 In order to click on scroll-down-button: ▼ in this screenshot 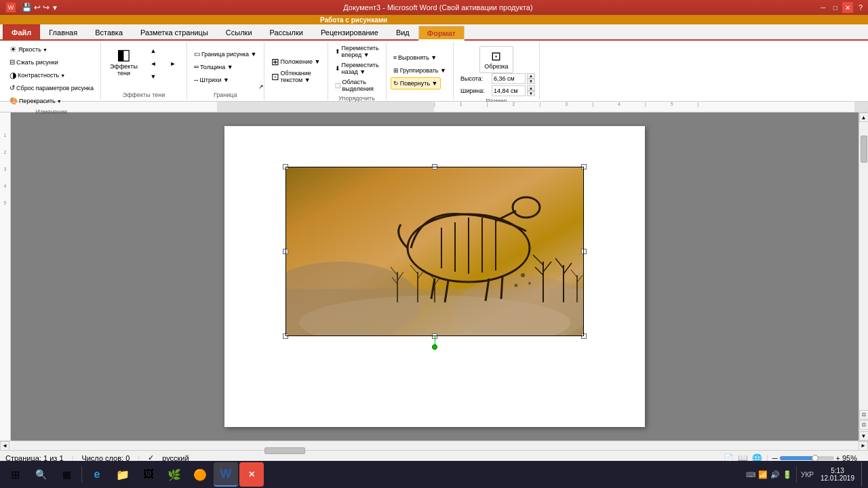, I will do `click(864, 436)`.